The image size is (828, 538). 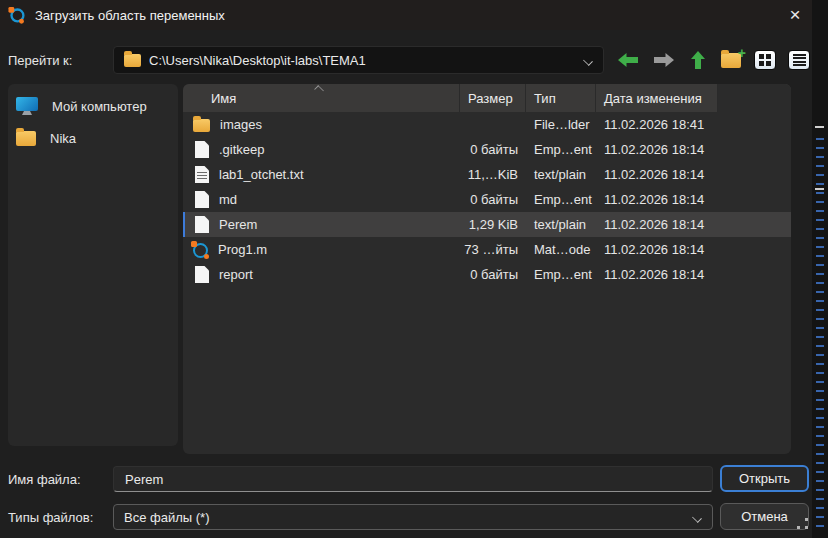 I want to click on column-header-filler, so click(x=754, y=98).